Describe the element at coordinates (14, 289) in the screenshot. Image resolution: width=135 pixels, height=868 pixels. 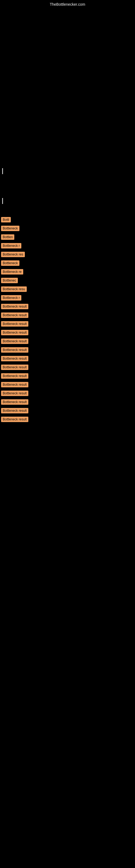
I see `bottleneck-badge: Bottleneck resu` at that location.